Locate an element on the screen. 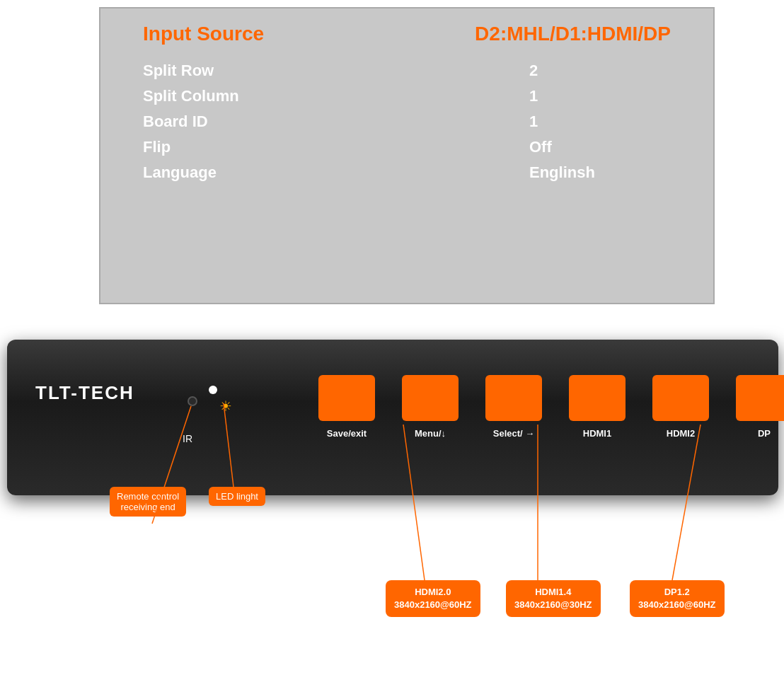 The image size is (784, 692). sun-icon: ☀ is located at coordinates (226, 406).